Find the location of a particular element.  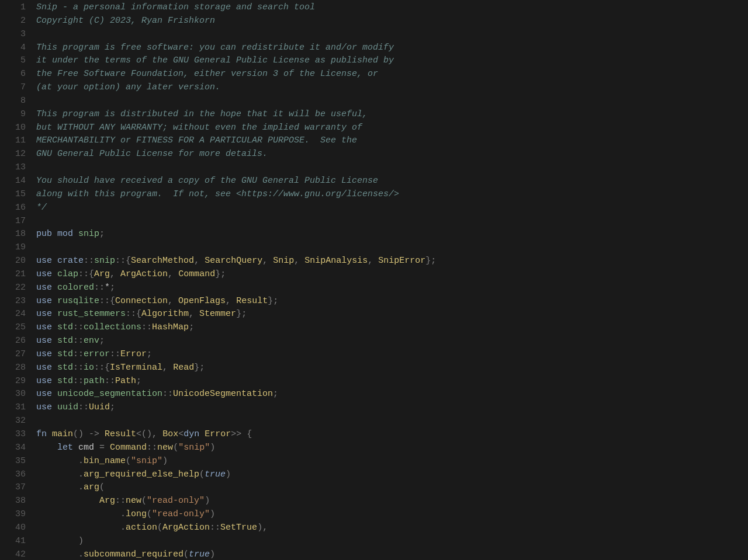

code-line: use std::io::{IsTerminal, Read}; is located at coordinates (392, 368).